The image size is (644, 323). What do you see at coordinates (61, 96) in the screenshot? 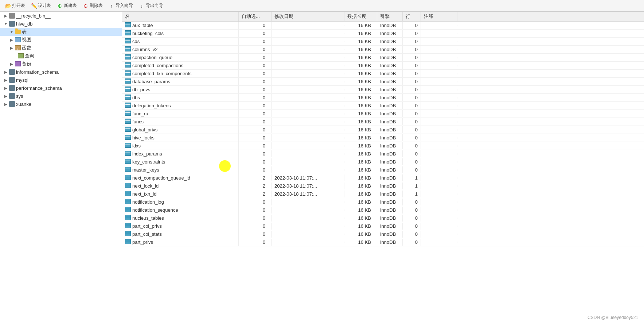
I see `sidebar-item-sys: ▶ sys` at bounding box center [61, 96].